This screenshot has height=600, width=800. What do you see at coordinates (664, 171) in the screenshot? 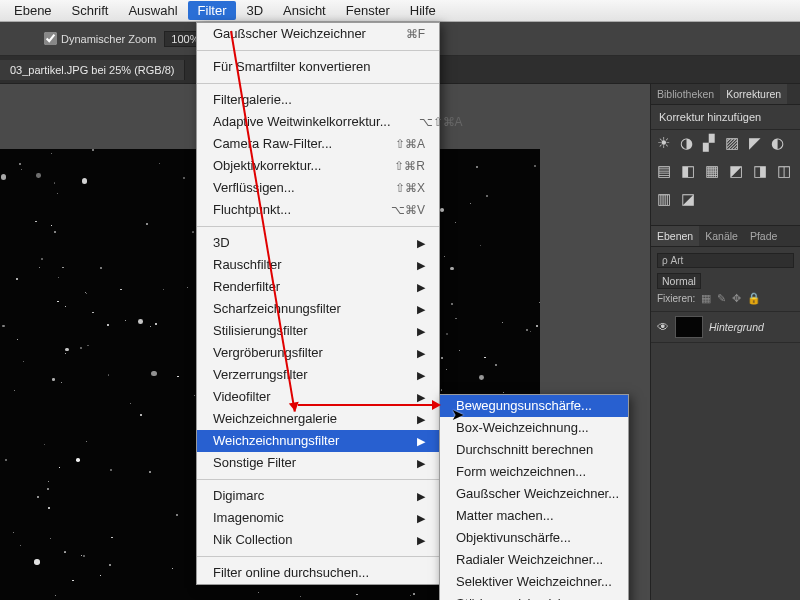
I see `adjustment-icon: ▤` at bounding box center [664, 171].